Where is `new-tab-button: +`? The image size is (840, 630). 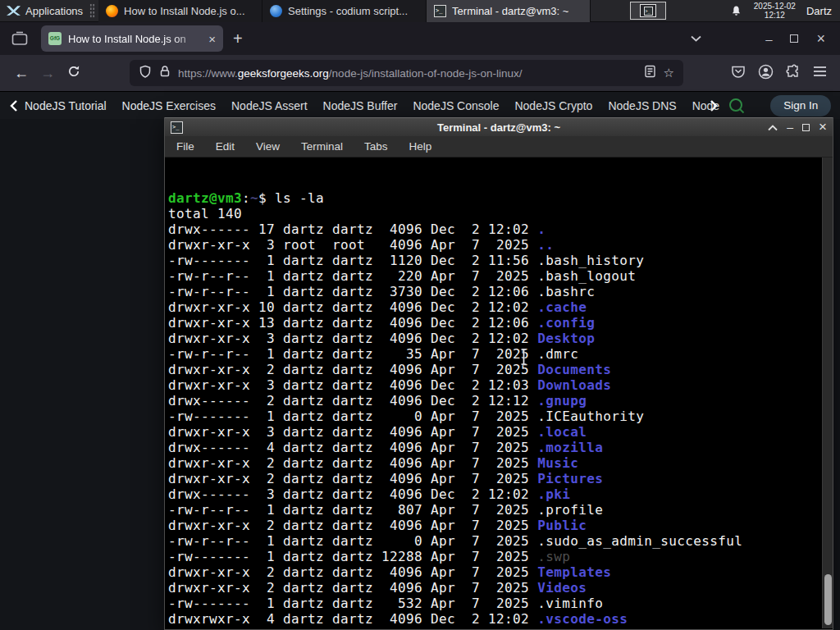
new-tab-button: + is located at coordinates (238, 39).